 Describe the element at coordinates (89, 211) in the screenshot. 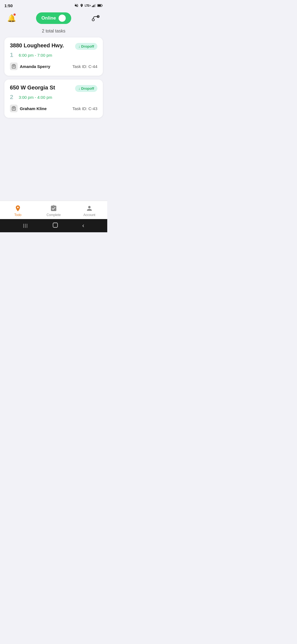

I see `nav-item-account: Account` at that location.